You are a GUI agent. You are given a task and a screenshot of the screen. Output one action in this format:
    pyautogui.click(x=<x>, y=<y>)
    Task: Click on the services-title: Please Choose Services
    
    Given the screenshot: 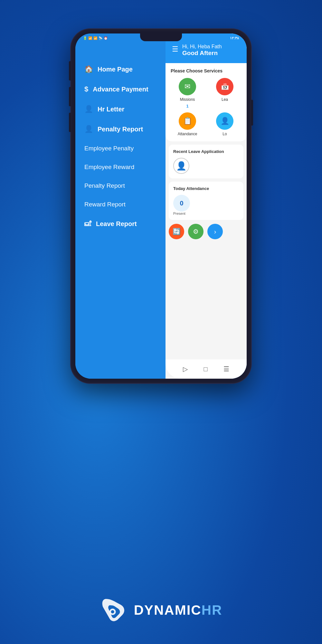 What is the action you would take?
    pyautogui.click(x=206, y=71)
    